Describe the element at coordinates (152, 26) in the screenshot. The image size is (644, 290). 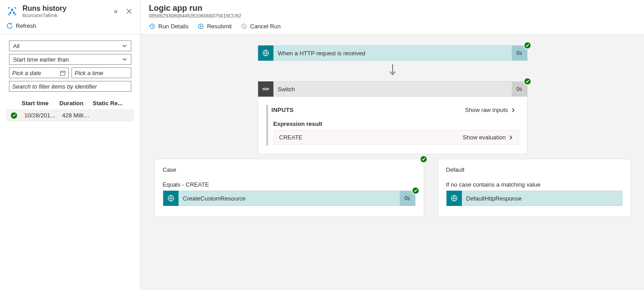
I see `history-icon` at that location.